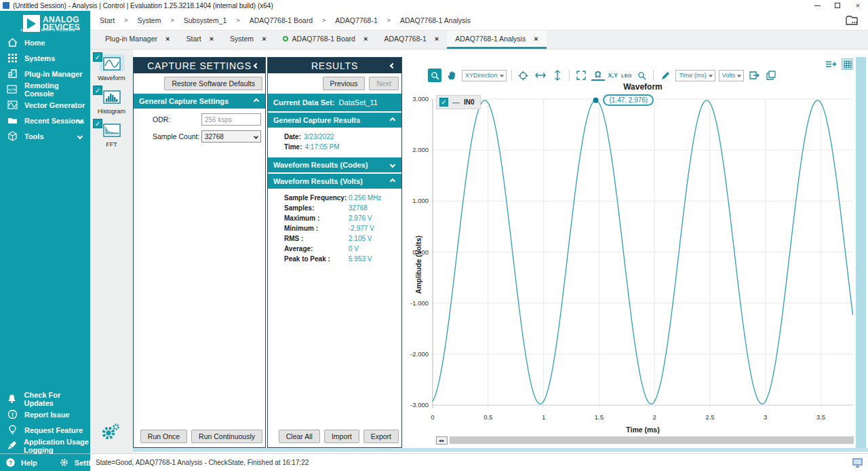 The image size is (868, 471). Describe the element at coordinates (771, 75) in the screenshot. I see `copy-chart-icon` at that location.